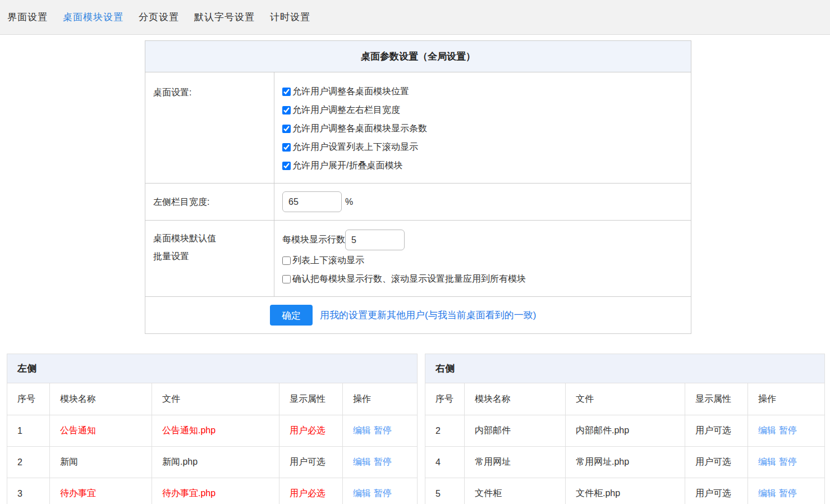  What do you see at coordinates (445, 431) in the screenshot?
I see `cell-no: 2` at bounding box center [445, 431].